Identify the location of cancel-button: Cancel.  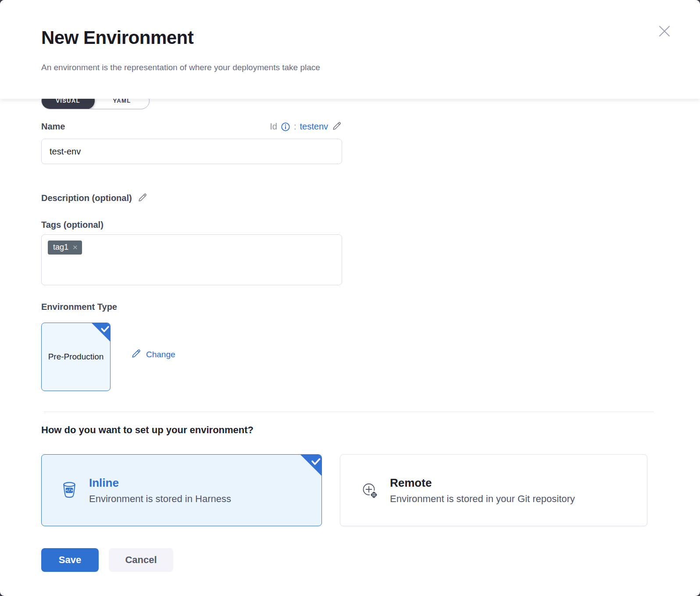
(141, 560).